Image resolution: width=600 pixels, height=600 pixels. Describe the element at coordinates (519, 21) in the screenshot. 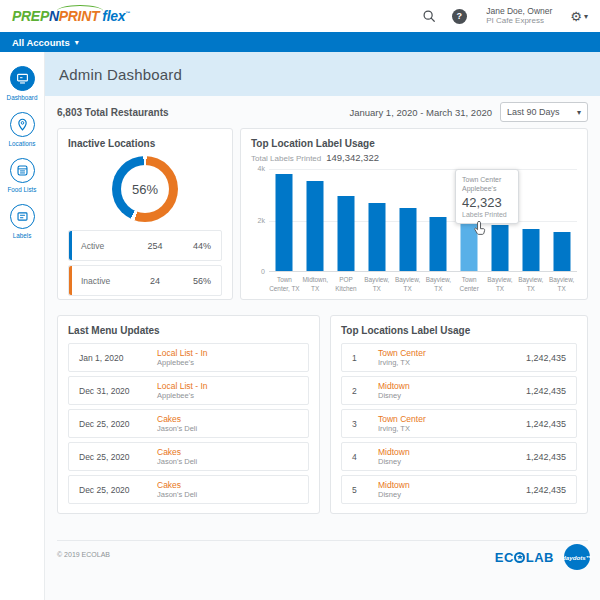

I see `user-org: PI Cafe Express` at that location.